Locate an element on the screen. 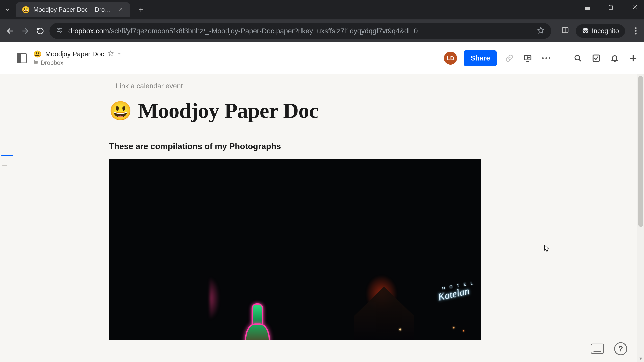  folder-icon is located at coordinates (36, 63).